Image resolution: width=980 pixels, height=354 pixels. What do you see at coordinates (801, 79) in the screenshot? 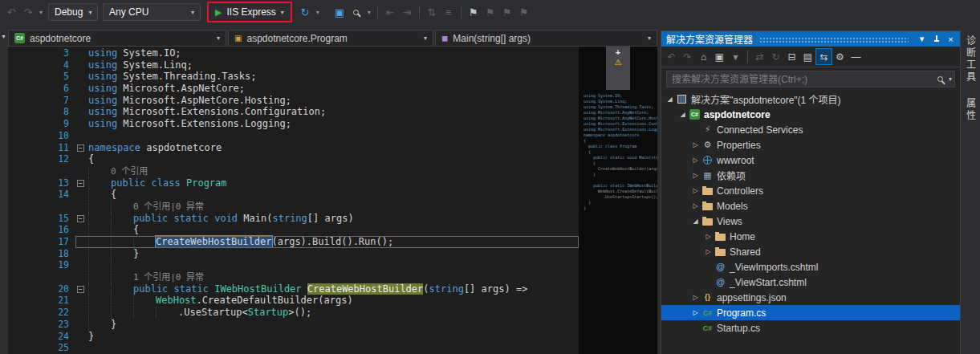
I see `search-input` at bounding box center [801, 79].